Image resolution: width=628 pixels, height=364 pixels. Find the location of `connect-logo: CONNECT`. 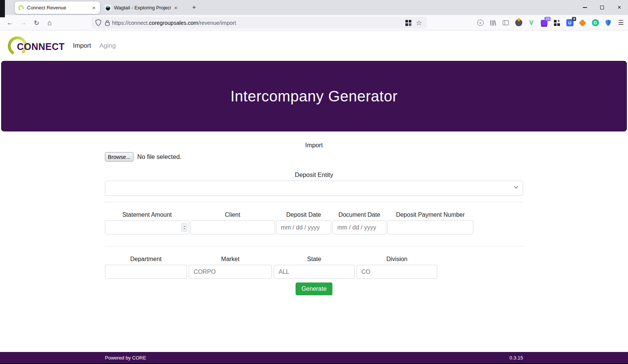

connect-logo: CONNECT is located at coordinates (35, 46).